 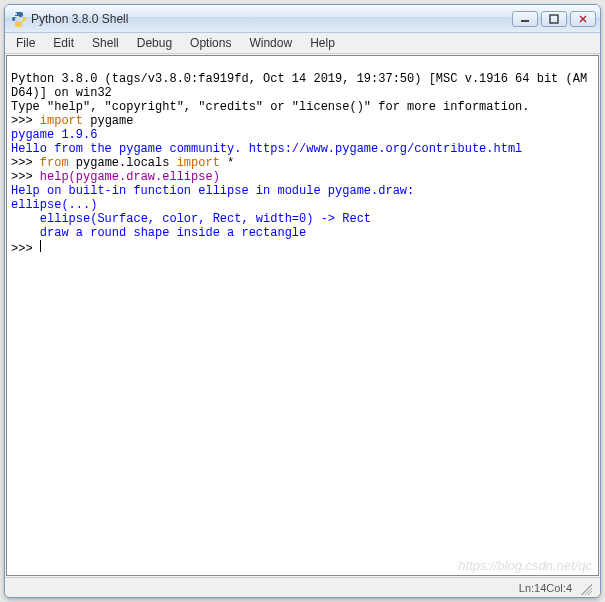 I want to click on menu-options: Options, so click(x=210, y=43).